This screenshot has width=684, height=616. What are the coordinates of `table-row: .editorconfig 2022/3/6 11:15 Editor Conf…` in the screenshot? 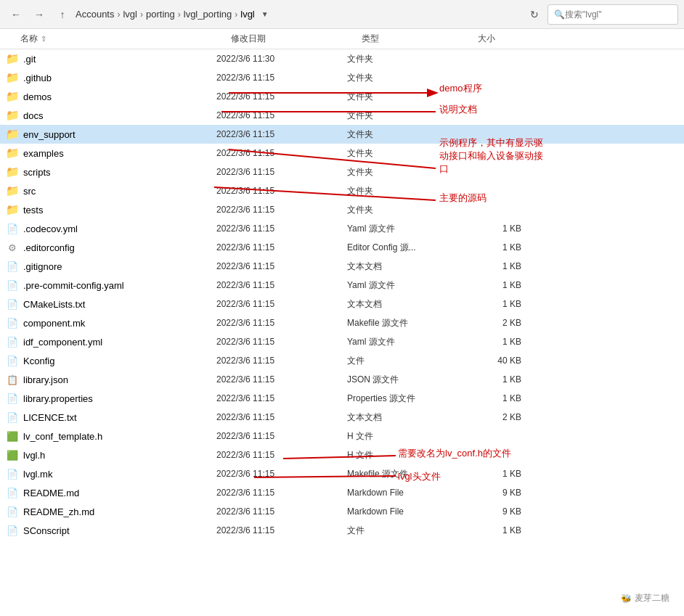 It's located at (342, 247).